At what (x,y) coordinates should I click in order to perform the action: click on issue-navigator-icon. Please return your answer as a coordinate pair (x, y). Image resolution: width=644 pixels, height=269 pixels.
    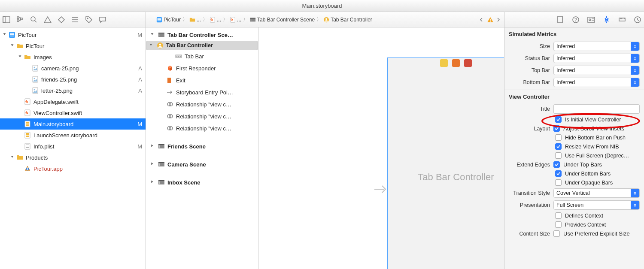
    Looking at the image, I should click on (48, 20).